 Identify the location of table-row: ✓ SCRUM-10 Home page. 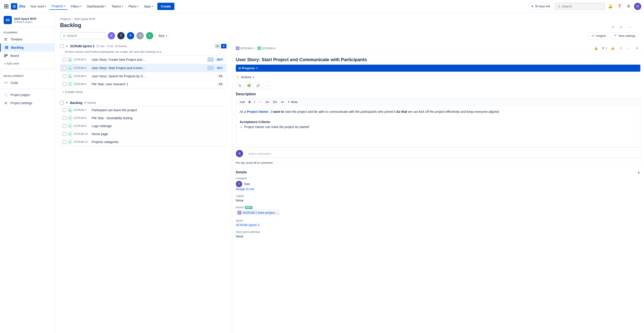
(143, 134).